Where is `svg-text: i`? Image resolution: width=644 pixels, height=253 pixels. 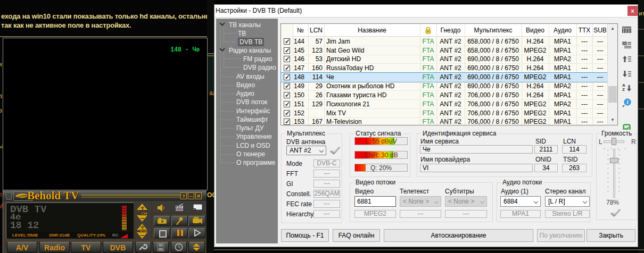
svg-text: i is located at coordinates (628, 102).